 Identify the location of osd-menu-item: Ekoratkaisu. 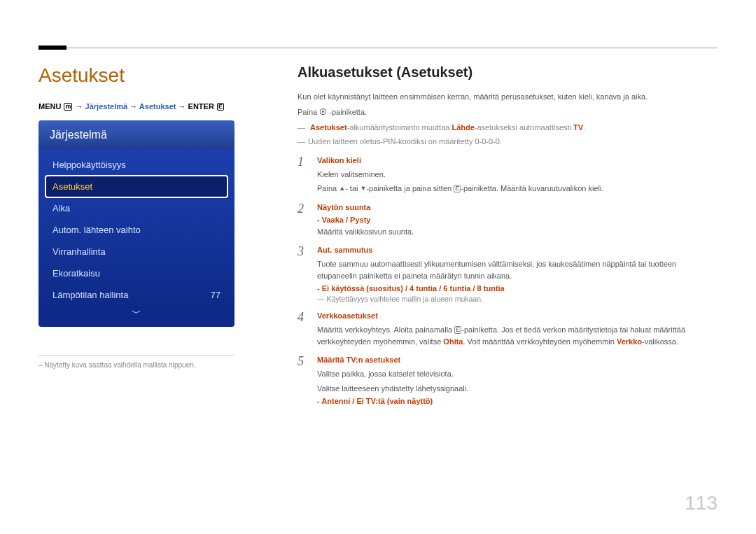
(136, 273).